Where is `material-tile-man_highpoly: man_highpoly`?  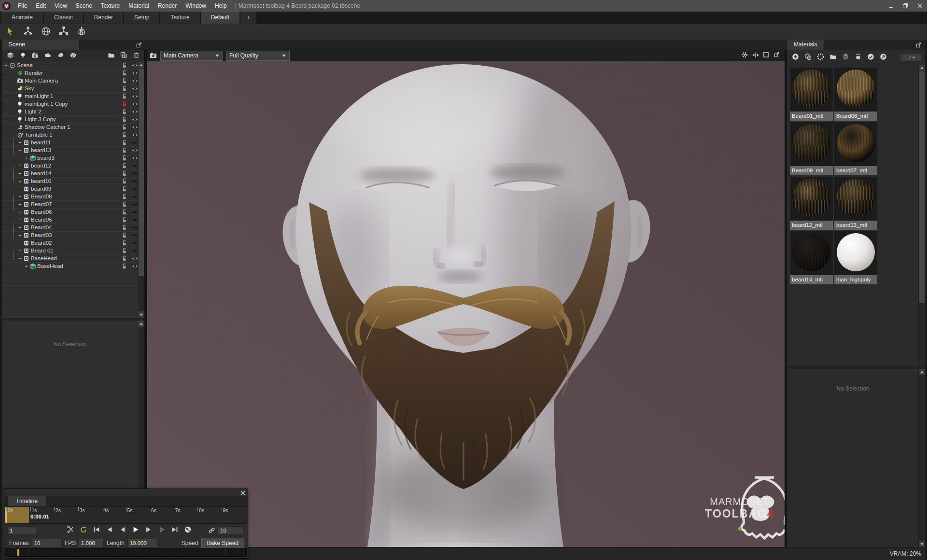 material-tile-man_highpoly: man_highpoly is located at coordinates (856, 258).